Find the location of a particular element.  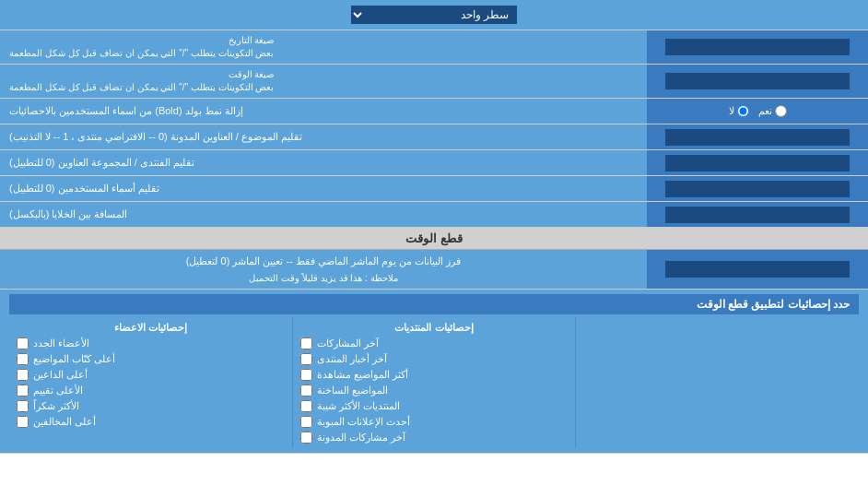

sort-input: 0 is located at coordinates (757, 269).